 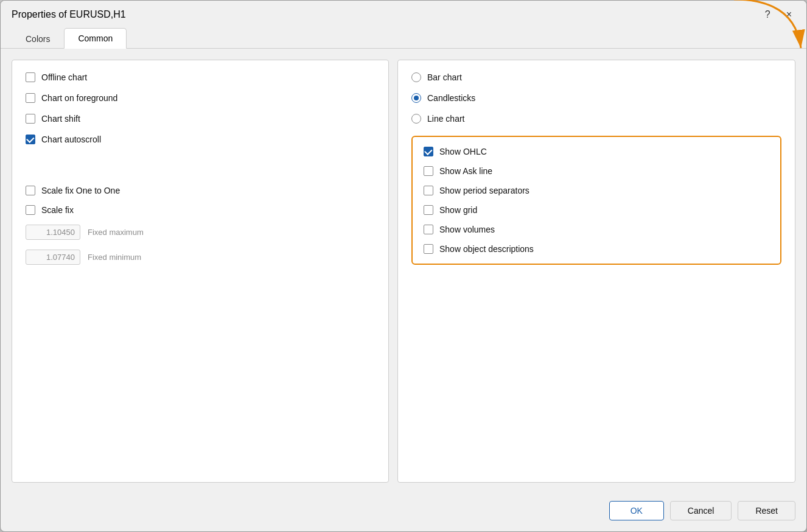 What do you see at coordinates (467, 229) in the screenshot?
I see `show-volumes-label: Show volumes` at bounding box center [467, 229].